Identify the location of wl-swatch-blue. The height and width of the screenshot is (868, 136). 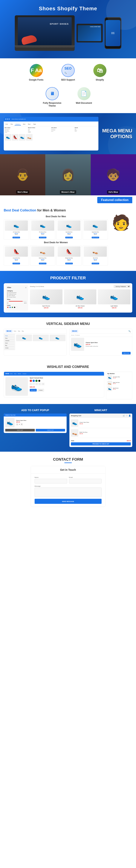
(34, 381).